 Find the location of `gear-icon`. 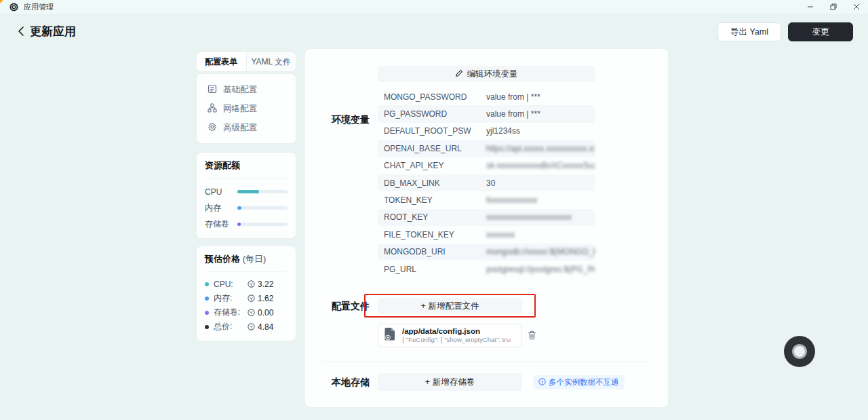

gear-icon is located at coordinates (212, 128).